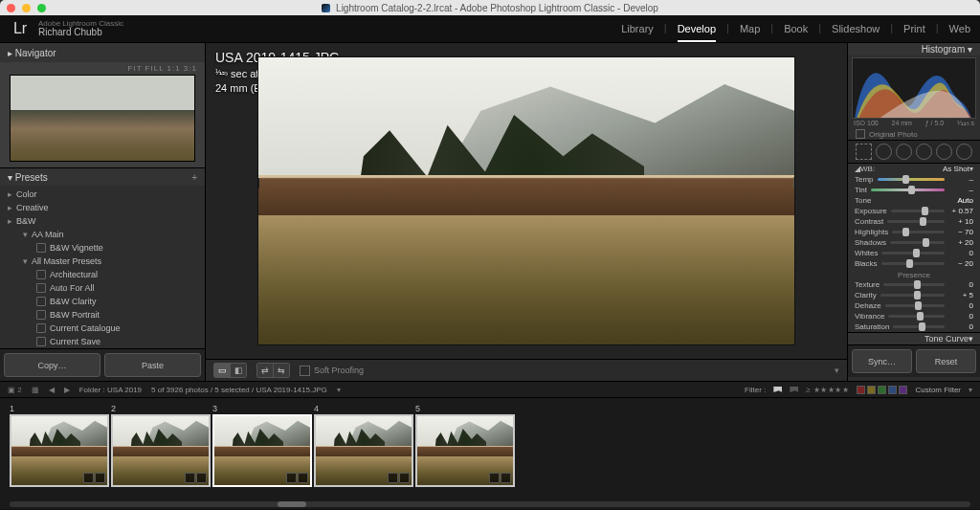 Image resolution: width=980 pixels, height=510 pixels. I want to click on preset-current-save: Current Save, so click(102, 342).